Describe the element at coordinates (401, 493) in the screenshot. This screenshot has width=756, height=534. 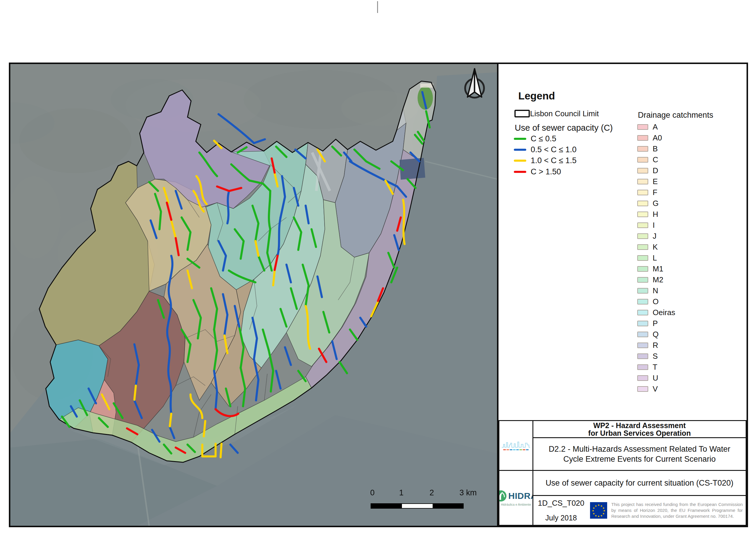
I see `scalebar-label-1: 1` at that location.